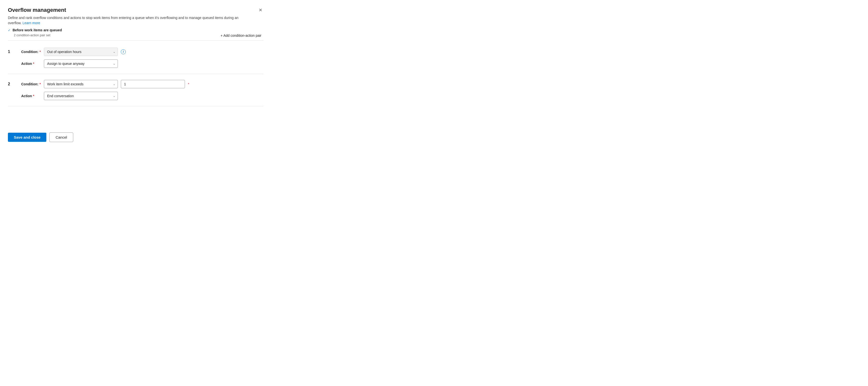 The width and height of the screenshot is (868, 386). What do you see at coordinates (261, 10) in the screenshot?
I see `close-icon: ✕` at bounding box center [261, 10].